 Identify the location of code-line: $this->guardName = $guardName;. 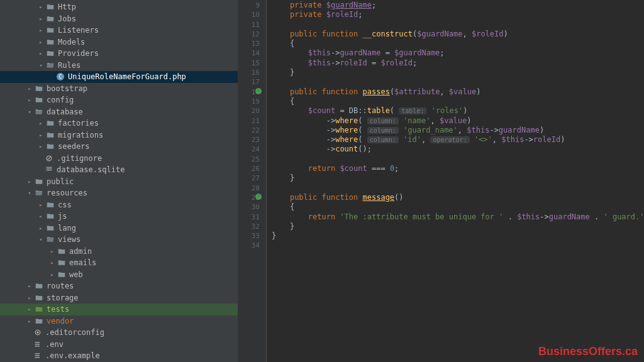
(458, 53).